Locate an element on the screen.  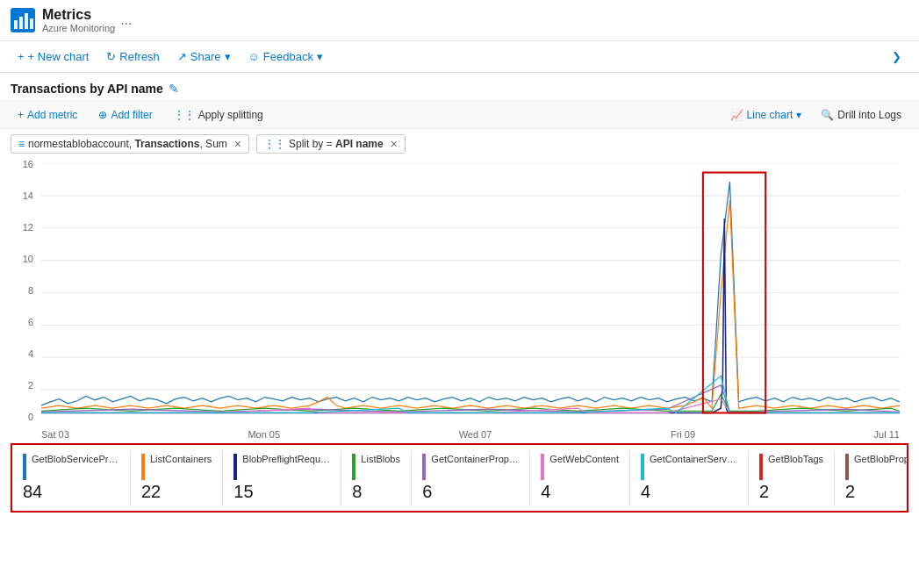
refresh-button: ↻ Refresh is located at coordinates (133, 56).